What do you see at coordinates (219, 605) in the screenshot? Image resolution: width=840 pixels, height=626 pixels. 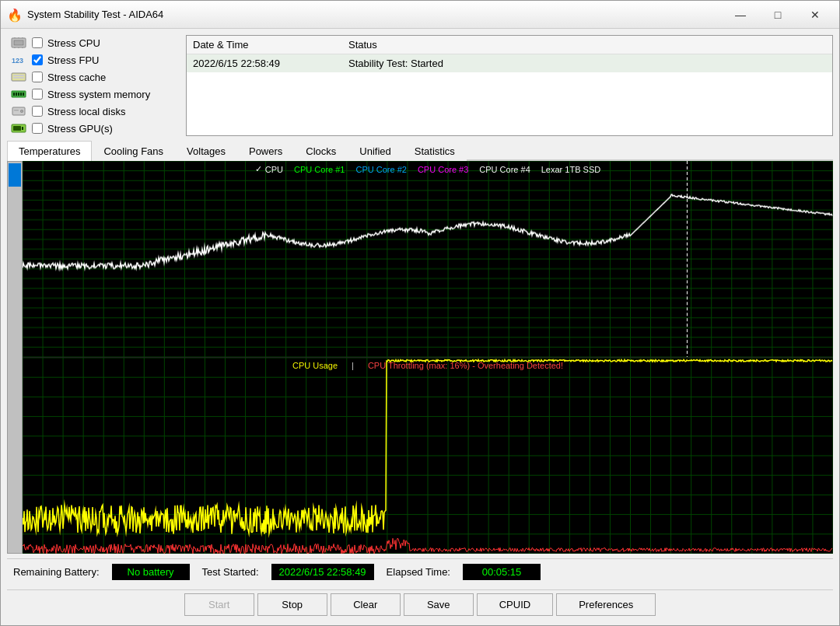 I see `start-button: Start` at bounding box center [219, 605].